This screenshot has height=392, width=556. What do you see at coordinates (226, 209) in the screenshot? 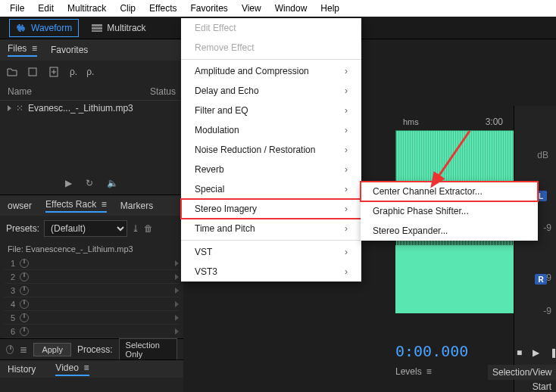
I see `mi-label: Stereo Imagery` at bounding box center [226, 209].